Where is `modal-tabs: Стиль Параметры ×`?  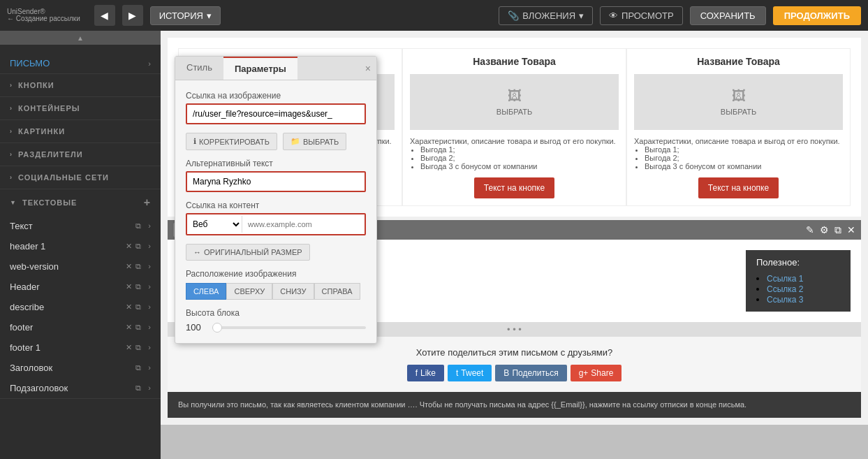
modal-tabs: Стиль Параметры × is located at coordinates (276, 68).